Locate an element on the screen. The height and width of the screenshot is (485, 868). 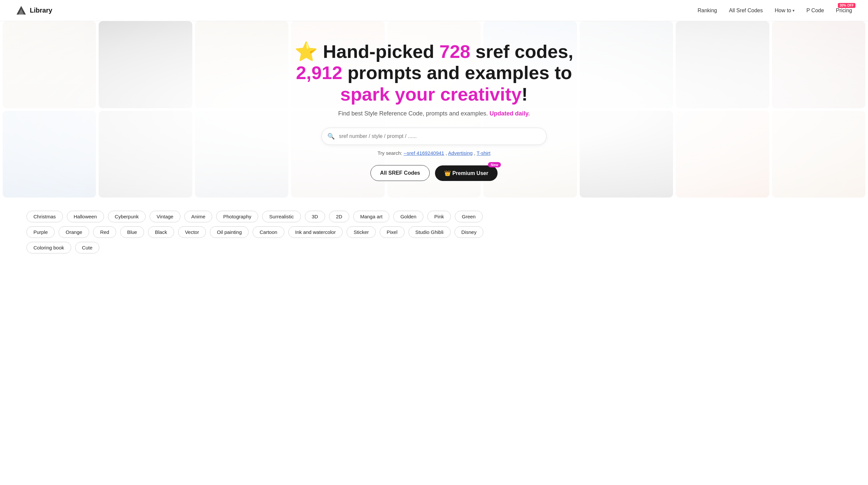
tag-anime: Anime is located at coordinates (198, 217).